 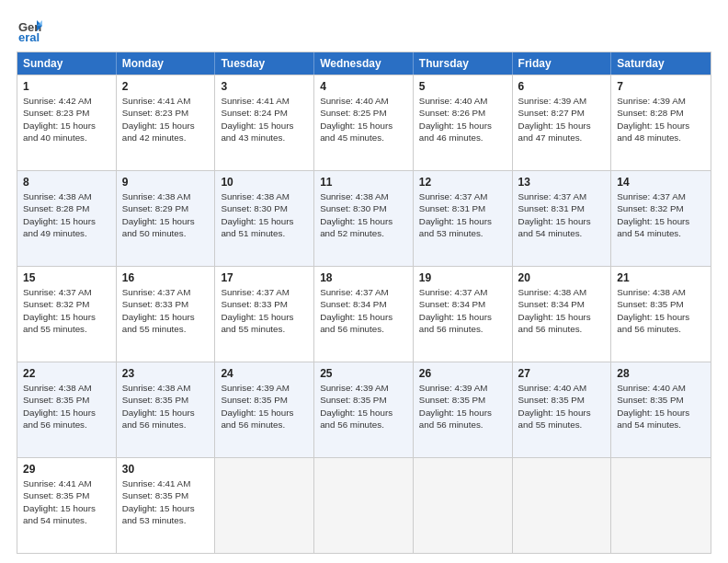 What do you see at coordinates (563, 63) in the screenshot?
I see `weekday-header-friday: Friday` at bounding box center [563, 63].